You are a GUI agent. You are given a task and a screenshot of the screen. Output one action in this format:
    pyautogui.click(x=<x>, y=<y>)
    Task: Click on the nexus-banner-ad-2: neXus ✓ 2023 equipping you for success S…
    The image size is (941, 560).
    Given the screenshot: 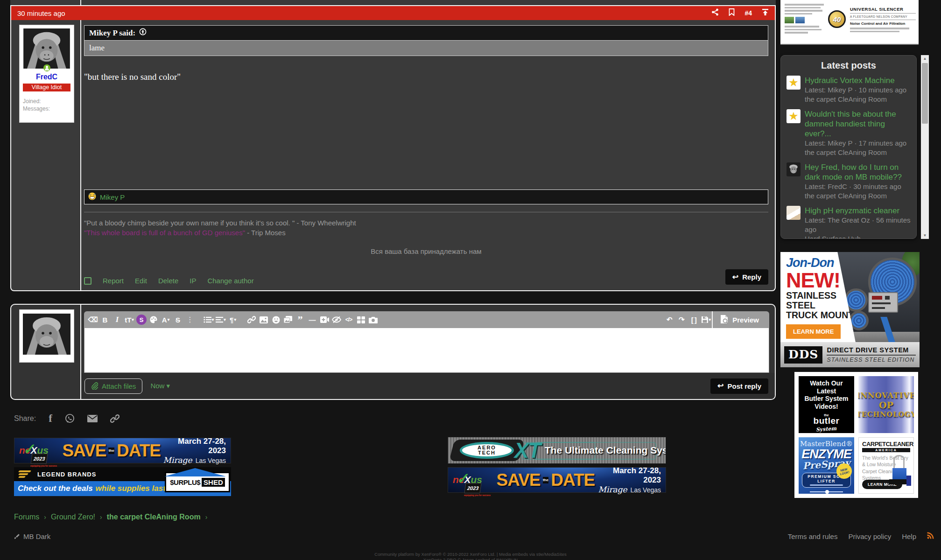 What is the action you would take?
    pyautogui.click(x=557, y=480)
    